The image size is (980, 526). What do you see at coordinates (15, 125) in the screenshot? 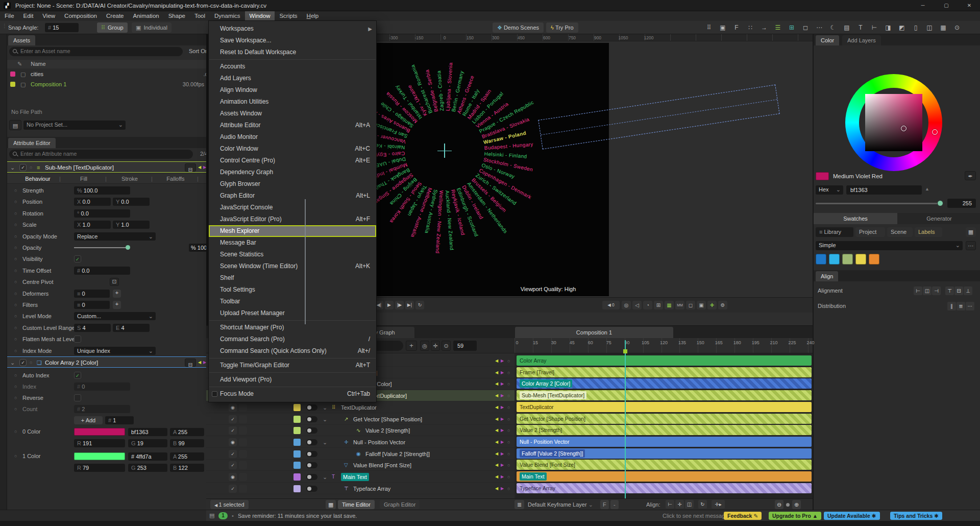
I see `project-folder-icon: ▤` at bounding box center [15, 125].